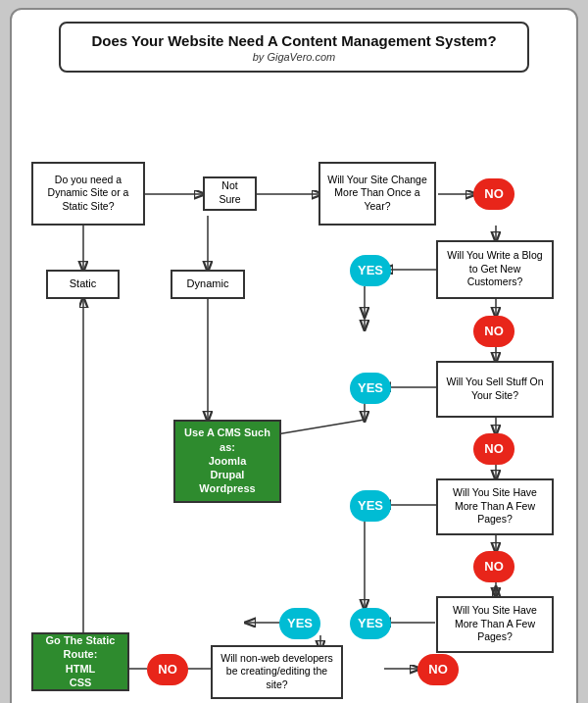 This screenshot has height=703, width=588. What do you see at coordinates (438, 670) in the screenshot?
I see `no-badge-5: NO` at bounding box center [438, 670].